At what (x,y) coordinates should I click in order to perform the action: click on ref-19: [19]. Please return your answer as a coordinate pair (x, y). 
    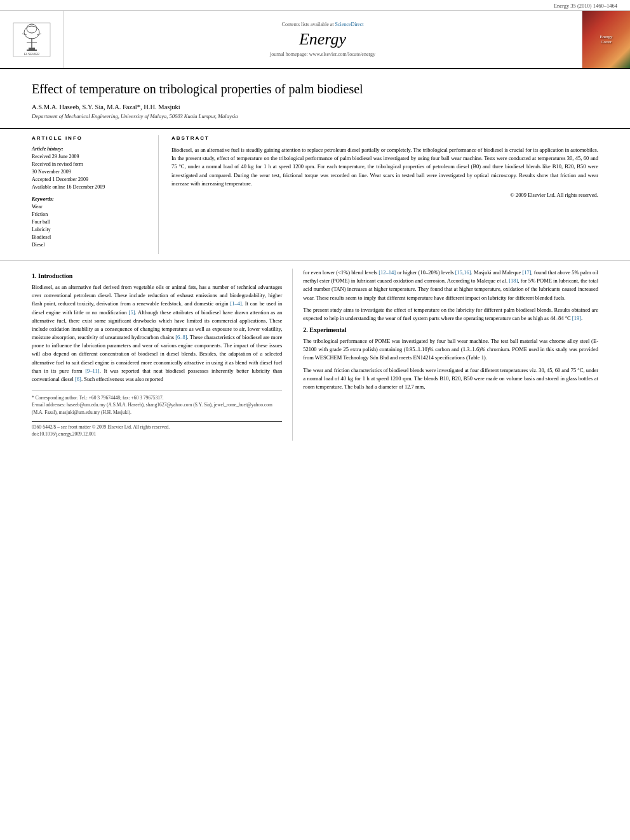
    Looking at the image, I should click on (577, 318).